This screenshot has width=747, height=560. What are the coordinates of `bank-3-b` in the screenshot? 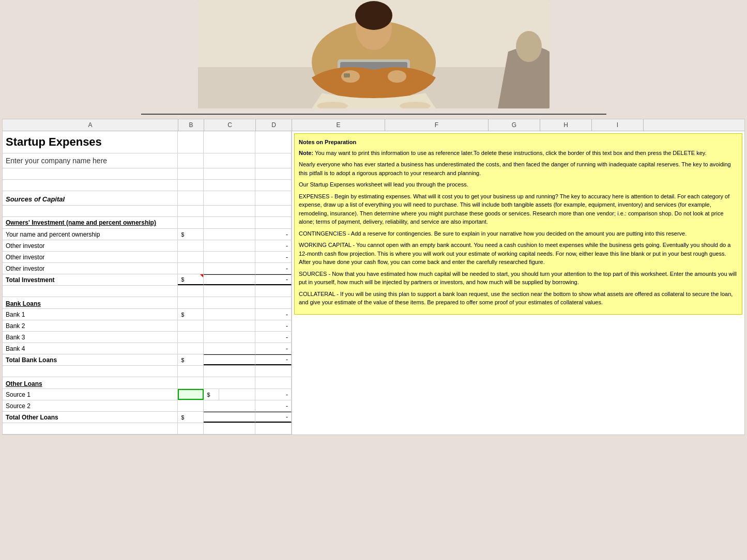 It's located at (191, 337).